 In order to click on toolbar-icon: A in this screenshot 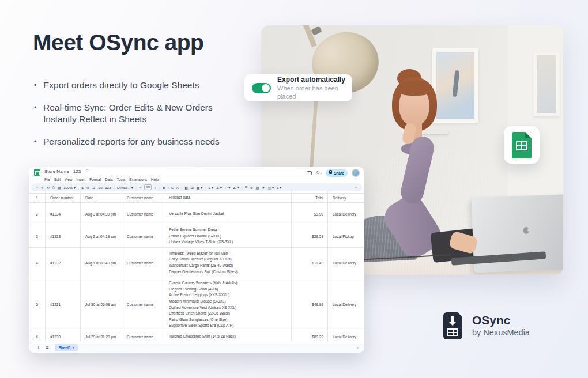, I will do `click(178, 188)`.